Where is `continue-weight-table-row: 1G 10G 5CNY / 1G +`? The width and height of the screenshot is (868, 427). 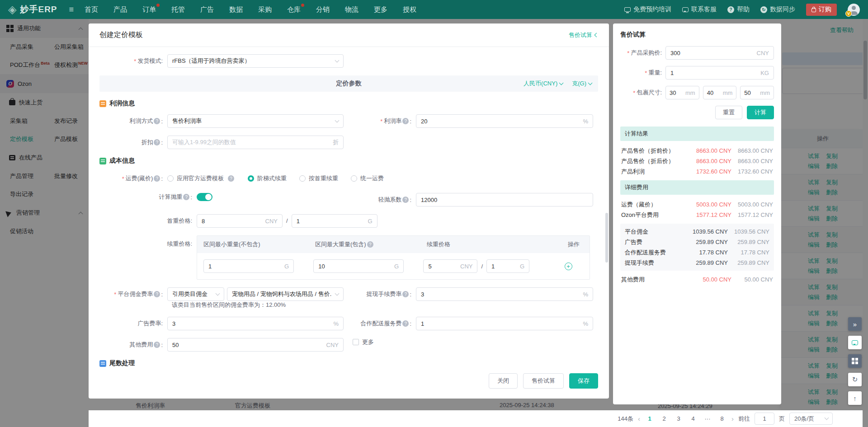 continue-weight-table-row: 1G 10G 5CNY / 1G + is located at coordinates (393, 266).